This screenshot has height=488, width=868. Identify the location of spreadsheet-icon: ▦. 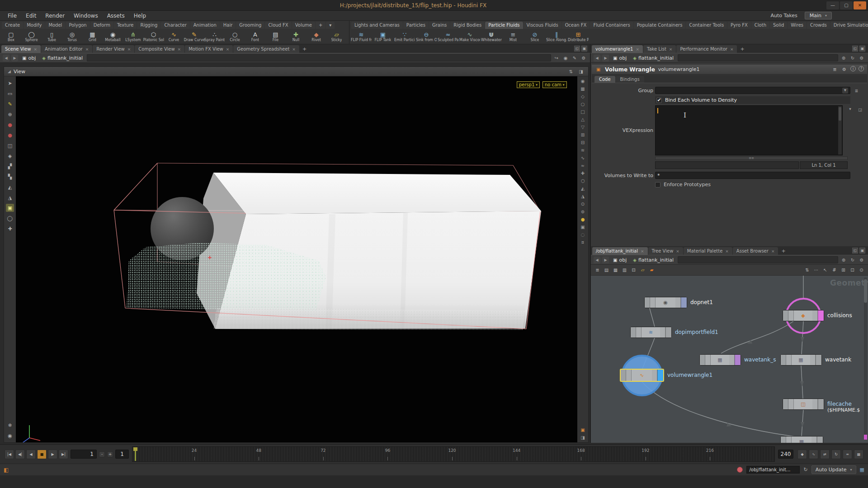
(862, 470).